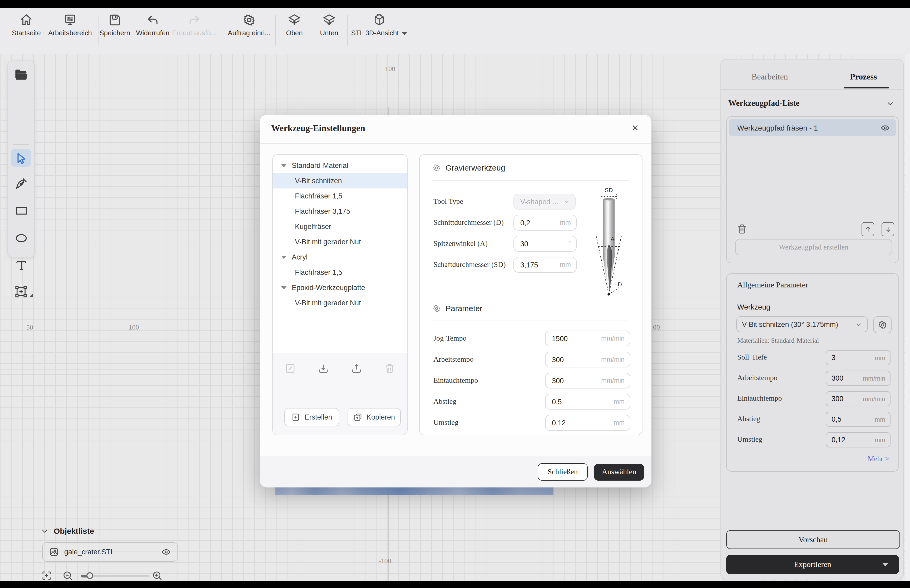 Image resolution: width=910 pixels, height=588 pixels. What do you see at coordinates (563, 472) in the screenshot?
I see `close-button: Schließen` at bounding box center [563, 472].